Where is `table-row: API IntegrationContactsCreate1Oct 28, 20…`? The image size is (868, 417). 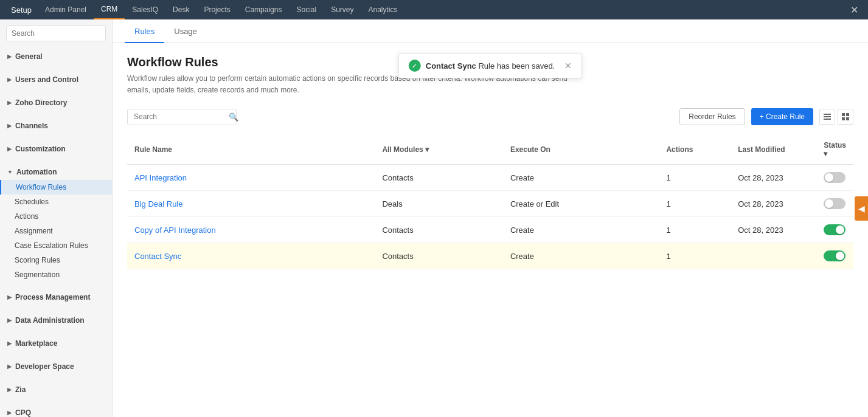 table-row: API IntegrationContactsCreate1Oct 28, 20… is located at coordinates (490, 177).